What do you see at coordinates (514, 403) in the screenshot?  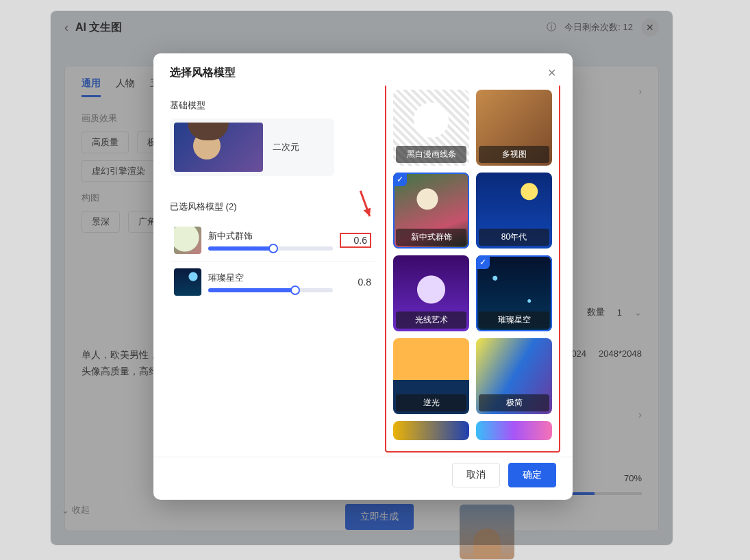 I see `style-card-label: 极简` at bounding box center [514, 403].